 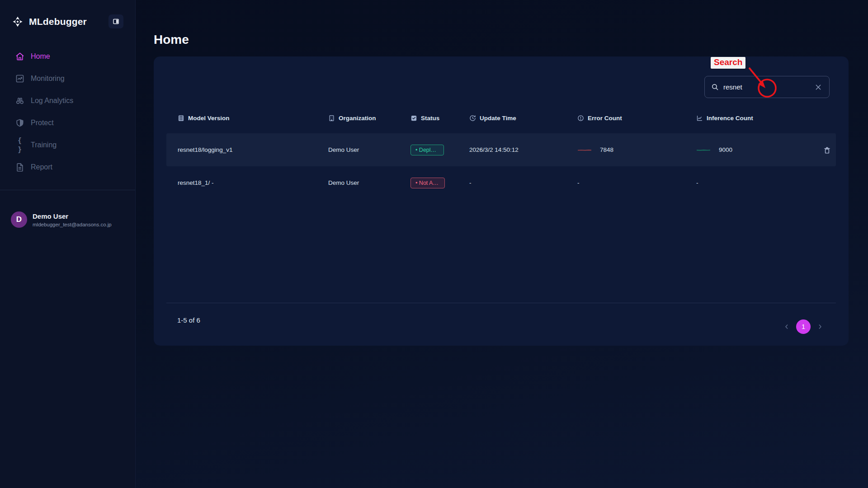 I want to click on app-logo-icon, so click(x=18, y=22).